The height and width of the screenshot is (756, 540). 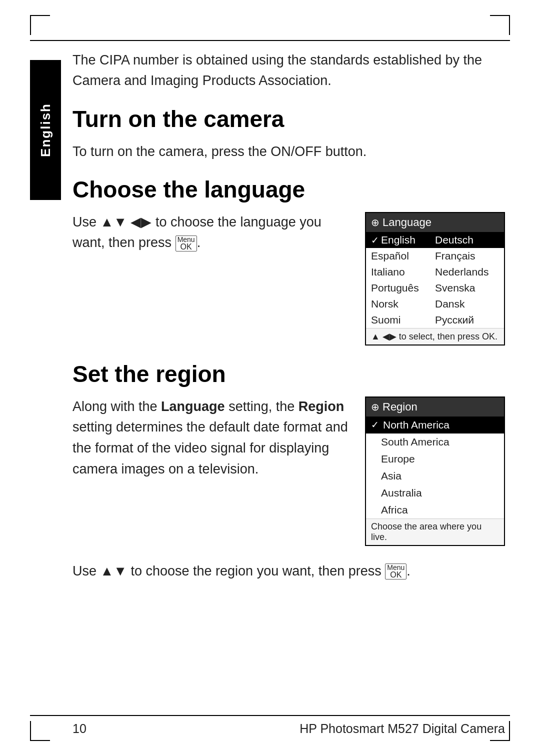 What do you see at coordinates (435, 471) in the screenshot?
I see `region-widget: ⊕ Region ✓ North America South America E…` at bounding box center [435, 471].